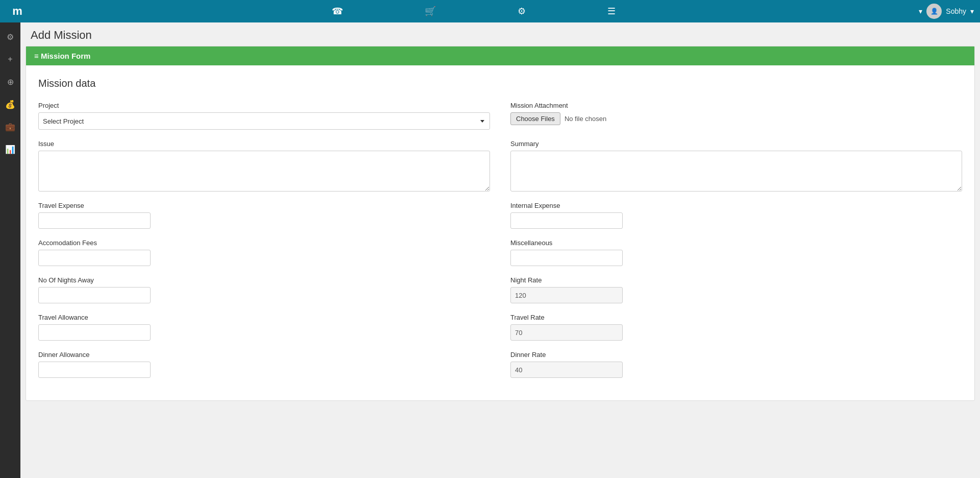  Describe the element at coordinates (736, 144) in the screenshot. I see `summary-label: Summary` at that location.